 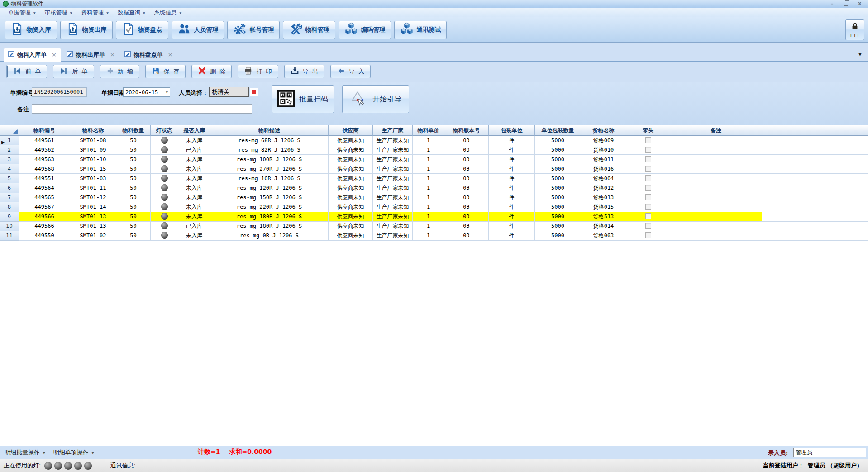 What do you see at coordinates (15, 131) in the screenshot?
I see `select-all-corner-icon` at bounding box center [15, 131].